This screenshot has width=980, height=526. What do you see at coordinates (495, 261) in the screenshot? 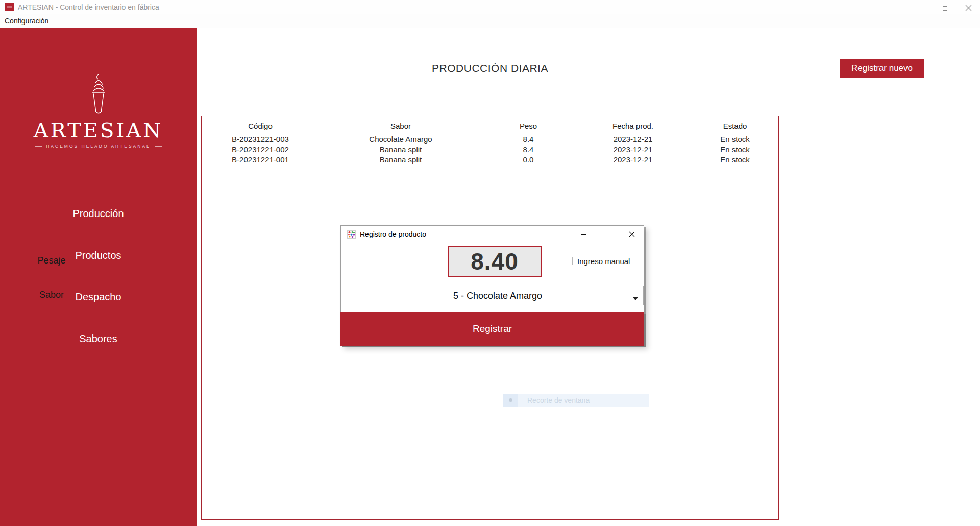
I see `weight-display: 8.40` at bounding box center [495, 261].